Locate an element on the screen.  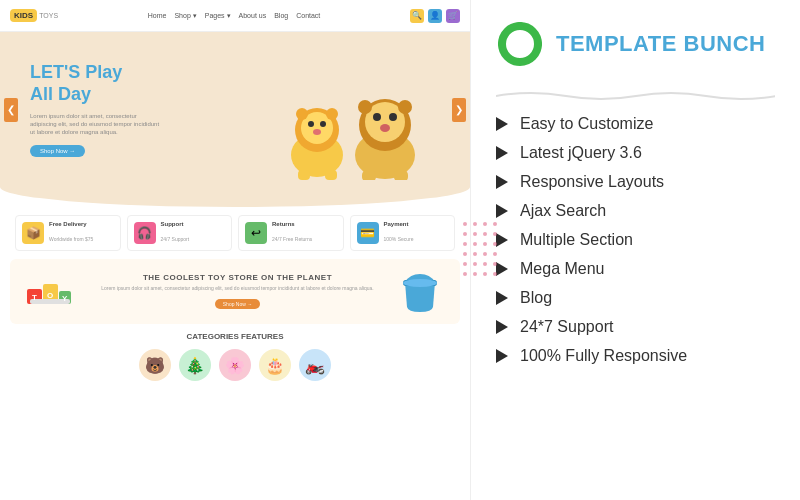
feature-delivery-sub: Worldwide from $75 is located at coordinates (71, 239).